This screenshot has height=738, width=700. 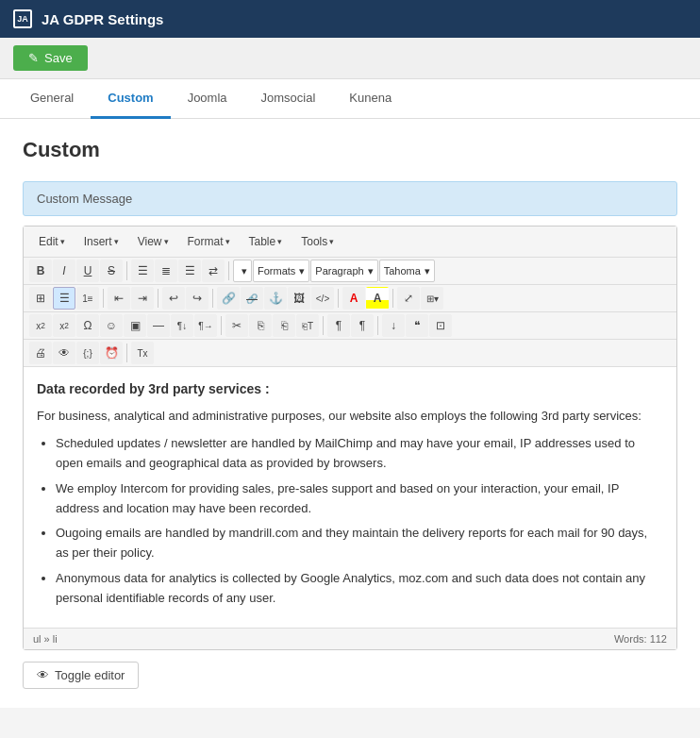 What do you see at coordinates (350, 272) in the screenshot?
I see `toolbar-row-1: B I U S ☰ ≣ ☰ ⇄ ▾ Formats ▾ Pa` at bounding box center [350, 272].